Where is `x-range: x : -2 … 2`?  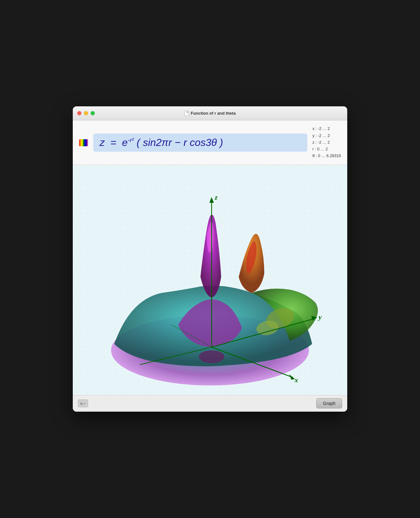 x-range: x : -2 … 2 is located at coordinates (327, 129).